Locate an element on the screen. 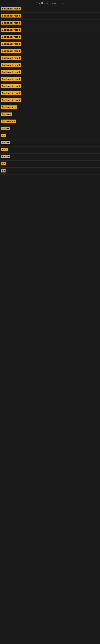 The image size is (100, 644). bottleneck-result-badge: Bottlene is located at coordinates (6, 114).